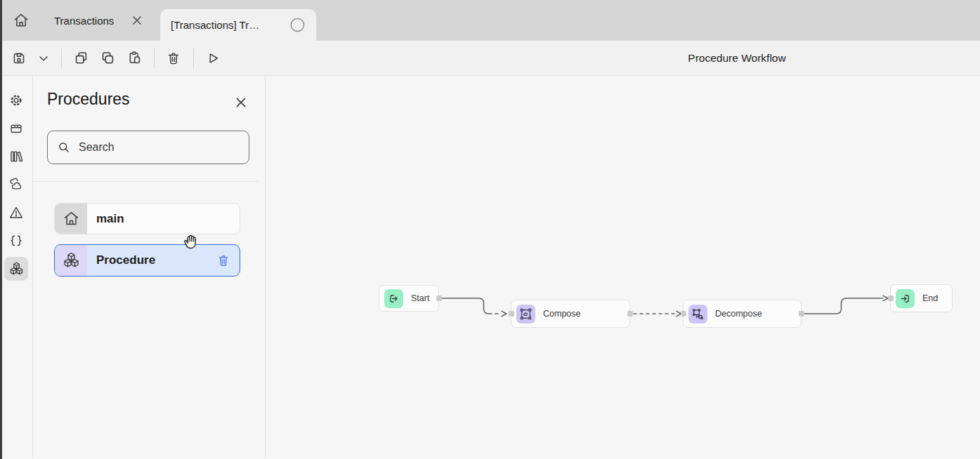 This screenshot has height=459, width=980. What do you see at coordinates (148, 260) in the screenshot?
I see `procedure-list-item-procedure: Procedure` at bounding box center [148, 260].